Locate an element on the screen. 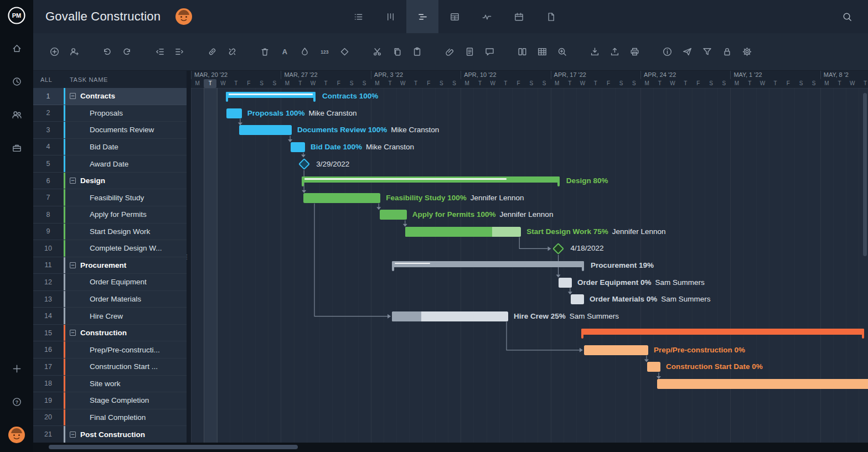 This screenshot has height=452, width=868. task-name-cell: −Design is located at coordinates (125, 181).